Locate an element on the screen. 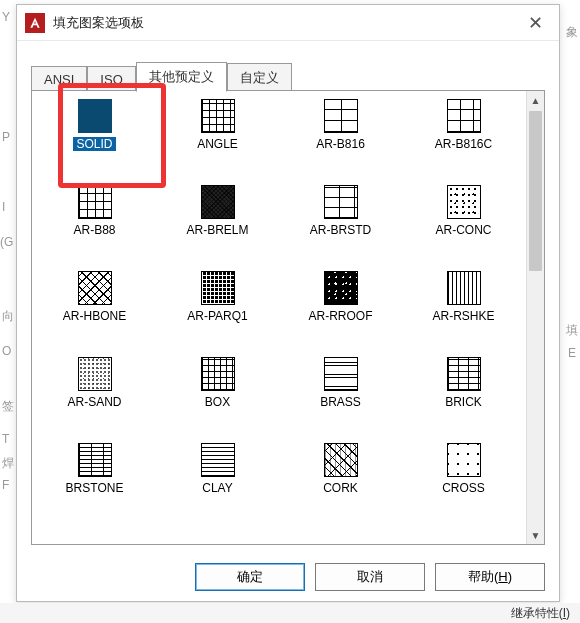 The height and width of the screenshot is (623, 580). pattern-label: AR-B816 is located at coordinates (340, 144).